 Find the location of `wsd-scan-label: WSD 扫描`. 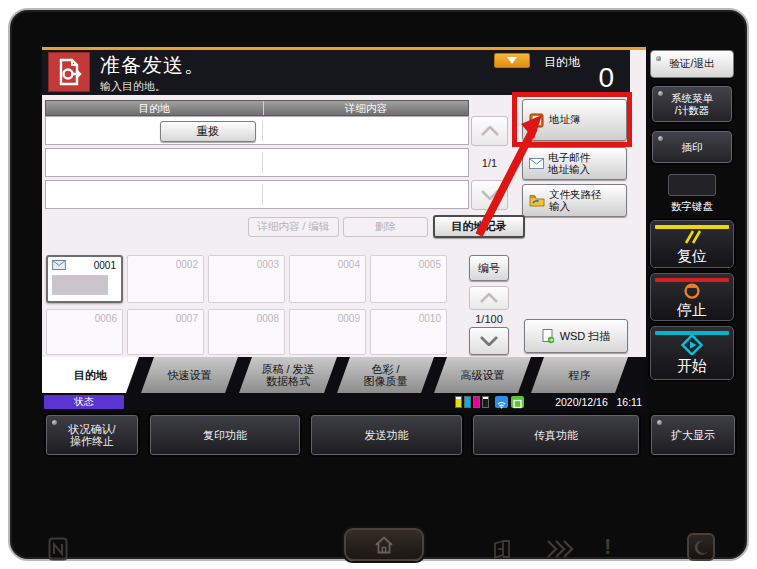

wsd-scan-label: WSD 扫描 is located at coordinates (586, 336).